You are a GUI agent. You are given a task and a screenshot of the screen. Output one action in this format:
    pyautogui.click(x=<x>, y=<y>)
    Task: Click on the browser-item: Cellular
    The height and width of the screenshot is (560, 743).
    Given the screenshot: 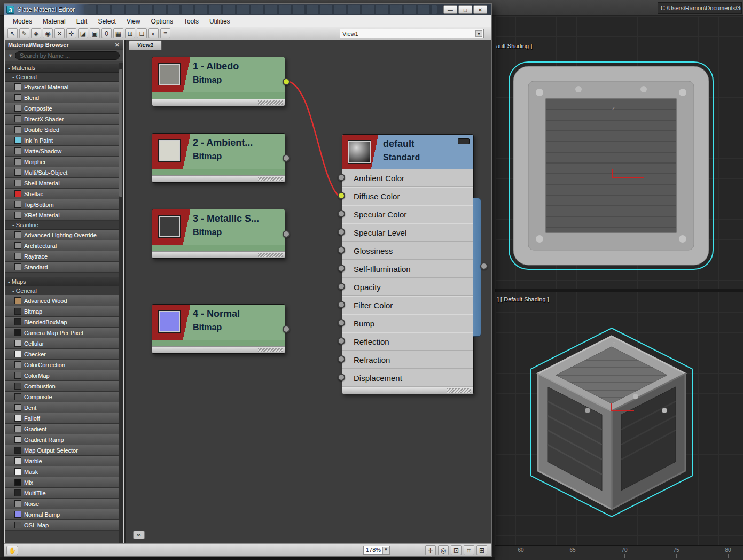 What is the action you would take?
    pyautogui.click(x=62, y=344)
    